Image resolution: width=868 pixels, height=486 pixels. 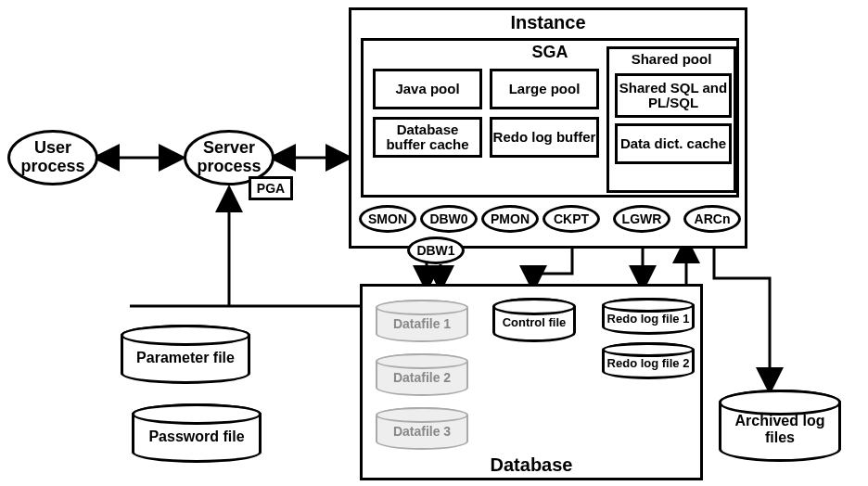 I want to click on user-process: User process, so click(x=53, y=158).